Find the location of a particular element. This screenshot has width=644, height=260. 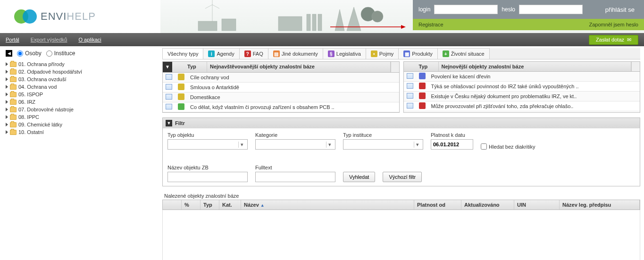

list-item: Smlouva o Antarktidě is located at coordinates (281, 88).